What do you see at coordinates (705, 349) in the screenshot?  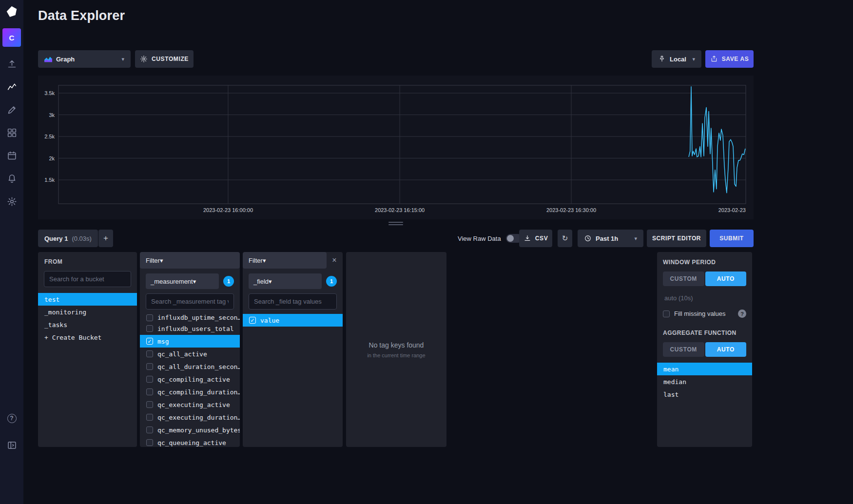 I see `aggregate-mode-toggle: CUSTOM AUTO` at bounding box center [705, 349].